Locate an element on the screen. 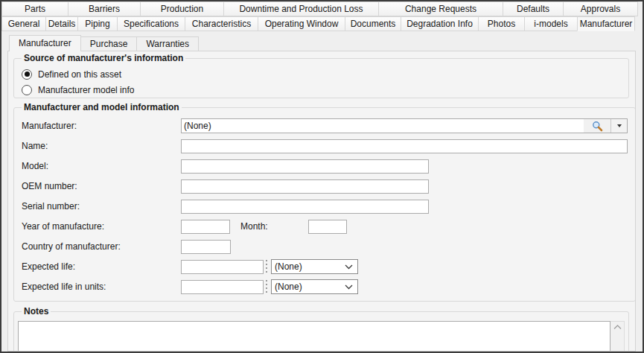  search-icon is located at coordinates (597, 127).